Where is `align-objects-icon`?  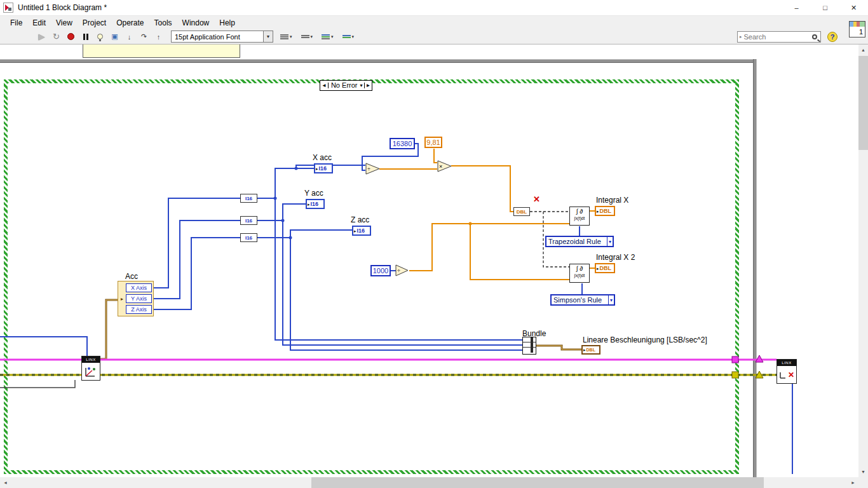
align-objects-icon is located at coordinates (285, 37).